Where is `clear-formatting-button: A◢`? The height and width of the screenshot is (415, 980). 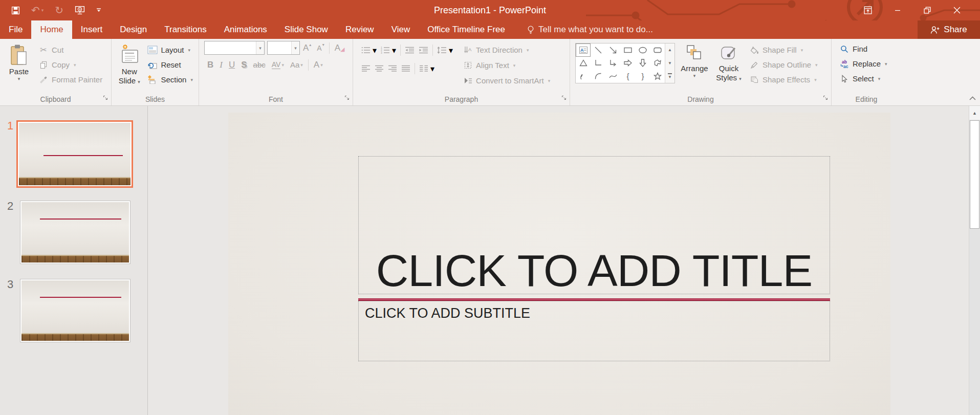
clear-formatting-button: A◢ is located at coordinates (340, 48).